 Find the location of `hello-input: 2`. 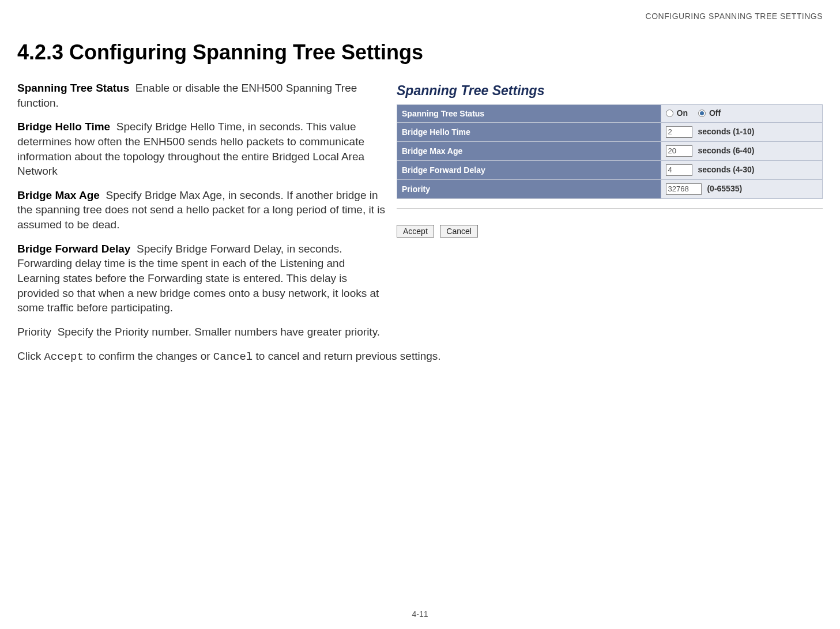

hello-input: 2 is located at coordinates (679, 132).